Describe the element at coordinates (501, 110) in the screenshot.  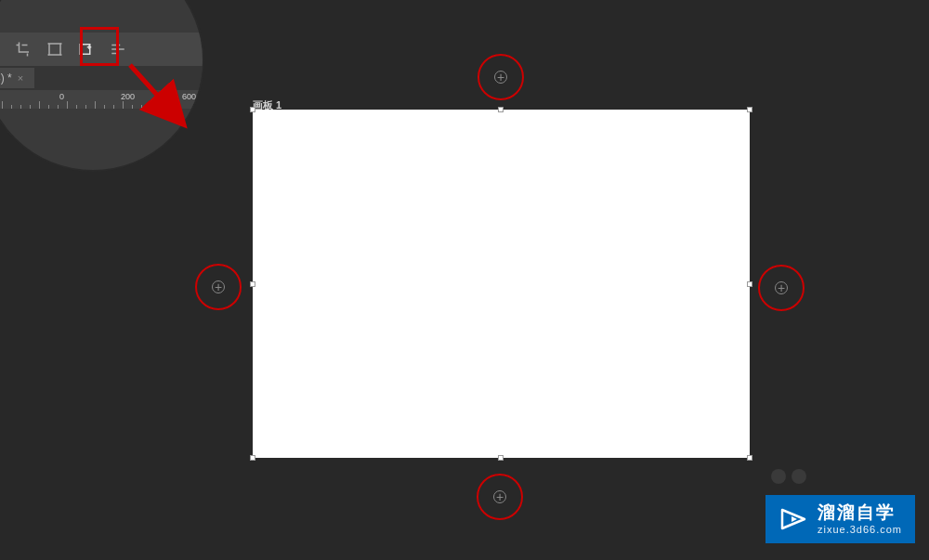
I see `resize-handle-top-middle` at that location.